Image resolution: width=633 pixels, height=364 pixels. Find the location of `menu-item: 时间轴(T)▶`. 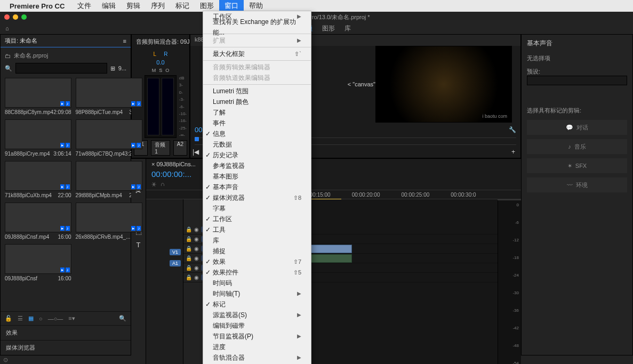

menu-item: 时间轴(T)▶ is located at coordinates (257, 294).